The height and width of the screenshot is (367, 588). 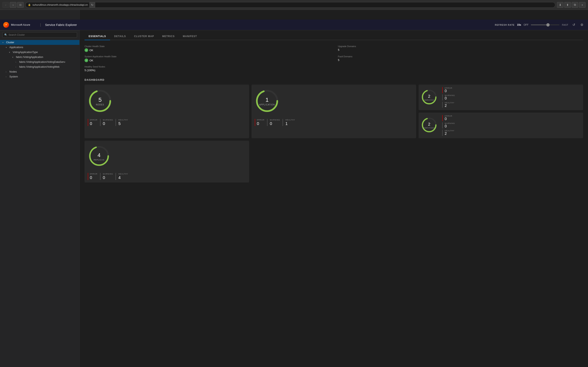 I want to click on browser-chrome: ‹ › ⊡ 🔒 suhurulilinux.chinanorth.cloudap…, so click(x=294, y=5).